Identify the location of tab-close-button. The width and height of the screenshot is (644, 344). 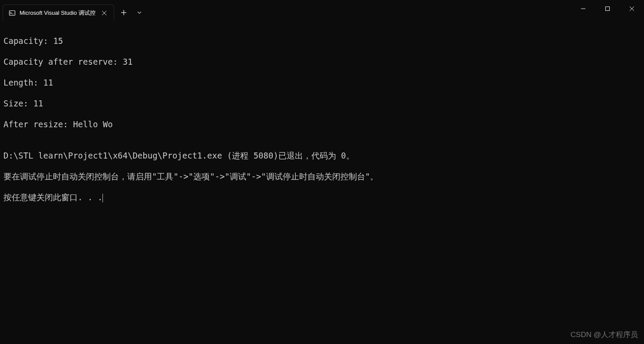
(104, 13).